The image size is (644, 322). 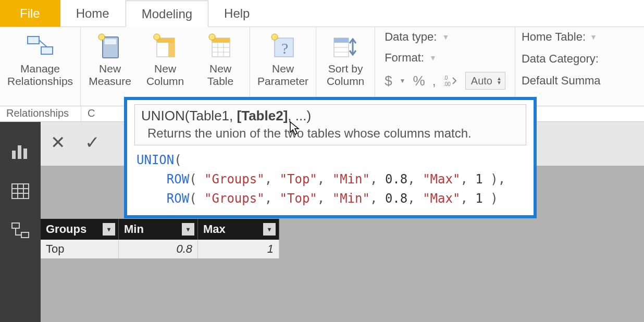 What do you see at coordinates (345, 59) in the screenshot?
I see `sort-by-column-button: Sort by Column` at bounding box center [345, 59].